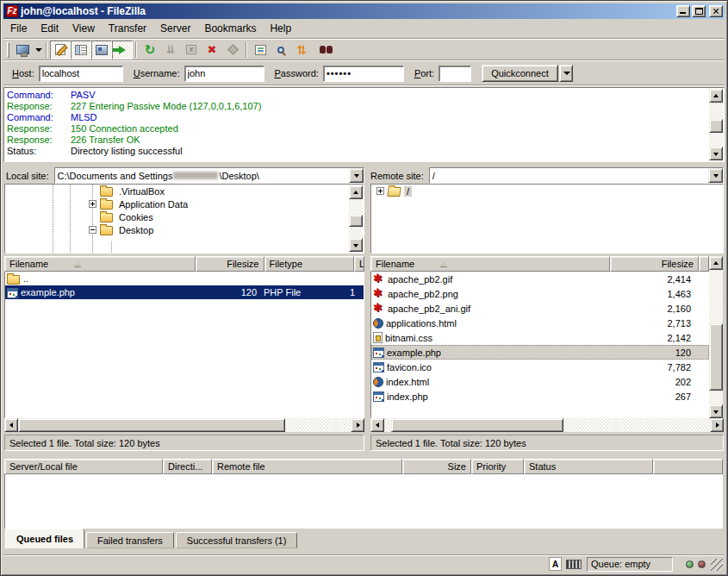 The width and height of the screenshot is (728, 576). What do you see at coordinates (574, 564) in the screenshot?
I see `encryption-indicator-icon` at bounding box center [574, 564].